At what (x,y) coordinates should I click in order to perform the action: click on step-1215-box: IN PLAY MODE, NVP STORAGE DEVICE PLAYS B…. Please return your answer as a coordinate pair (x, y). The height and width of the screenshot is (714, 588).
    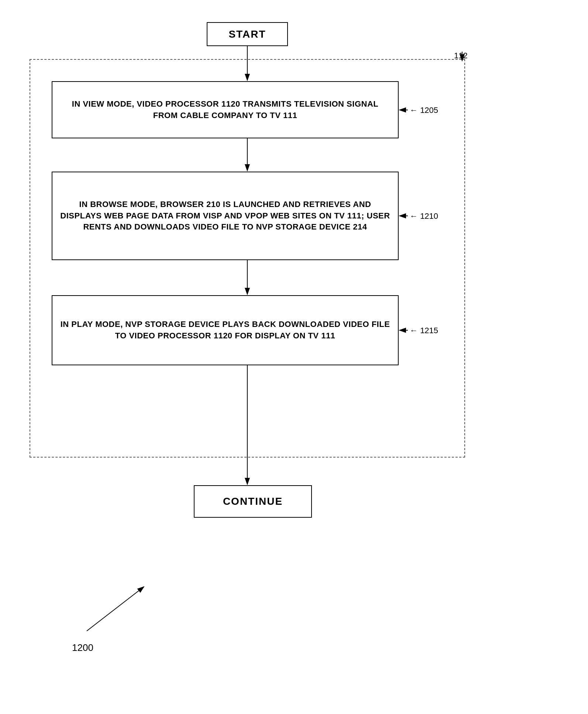
    Looking at the image, I should click on (225, 330).